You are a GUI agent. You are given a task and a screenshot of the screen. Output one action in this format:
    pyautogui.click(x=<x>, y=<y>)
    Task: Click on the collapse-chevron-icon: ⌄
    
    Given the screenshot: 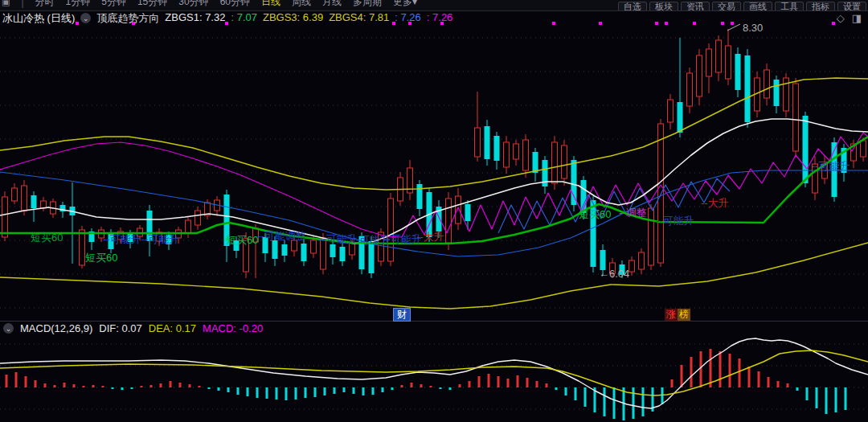 What is the action you would take?
    pyautogui.click(x=85, y=18)
    